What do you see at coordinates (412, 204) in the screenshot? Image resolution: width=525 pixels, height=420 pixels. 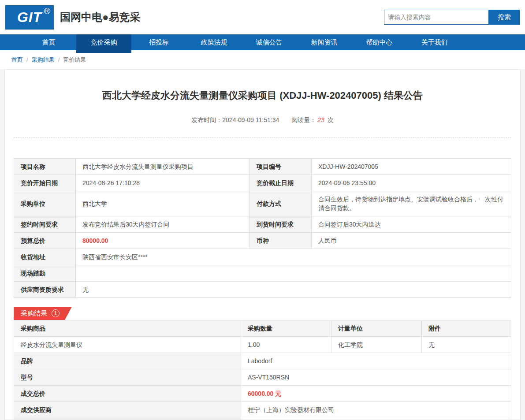 I see `field-value: 合同生效后，待货物到达指定地点、安装调试验收合格后，一次性付清合同货款。` at bounding box center [412, 204].